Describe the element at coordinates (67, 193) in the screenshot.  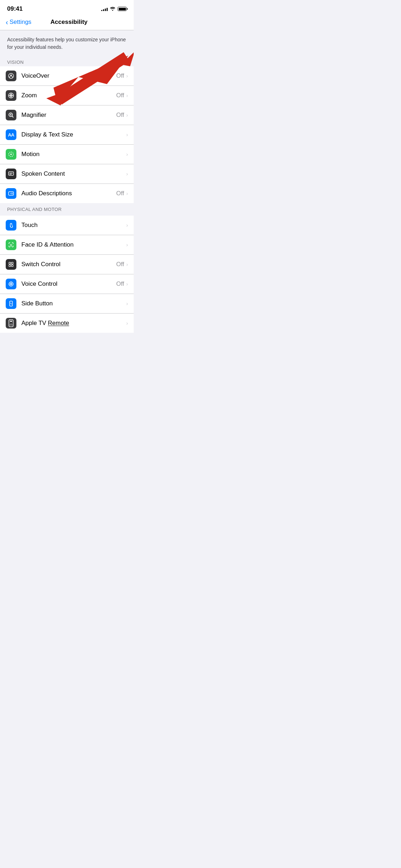
I see `audio-descriptions-item: Audio Descriptions Off ›` at that location.